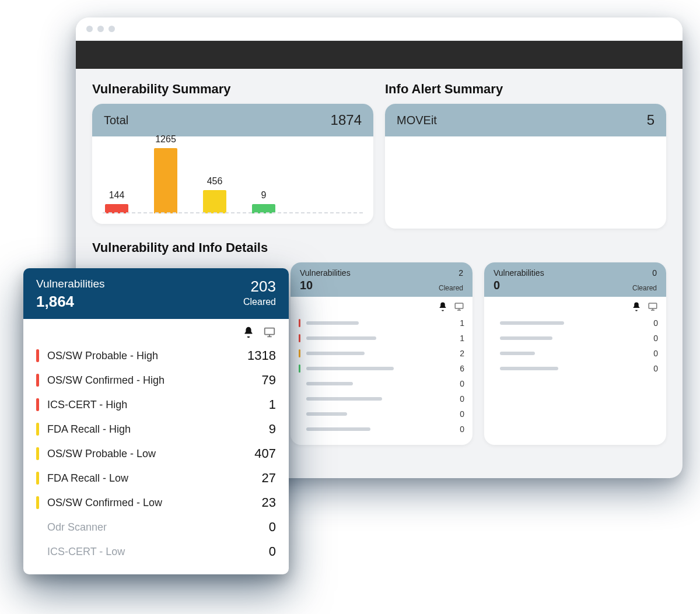 This screenshot has height=614, width=700. I want to click on detail-row-value: 2, so click(462, 353).